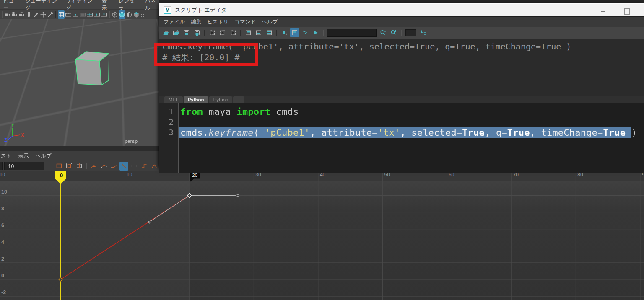 This screenshot has width=644, height=300. Describe the element at coordinates (221, 100) in the screenshot. I see `tab-python-2: Python` at that location.